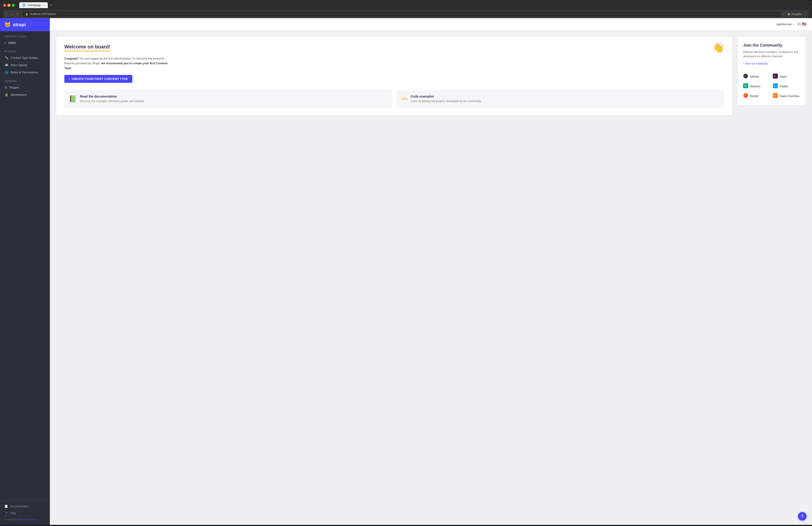 The width and height of the screenshot is (812, 526). What do you see at coordinates (25, 58) in the screenshot?
I see `sidebar-item-content-type-builder-label: Content Type Builder` at bounding box center [25, 58].